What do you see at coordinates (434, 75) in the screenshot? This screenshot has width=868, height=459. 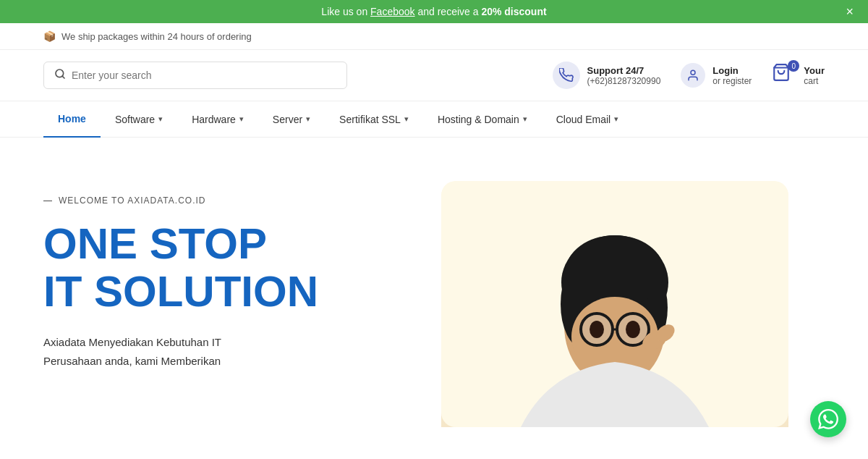 I see `header: Support 24/7 (+62)81287320990 Login or r…` at bounding box center [434, 75].